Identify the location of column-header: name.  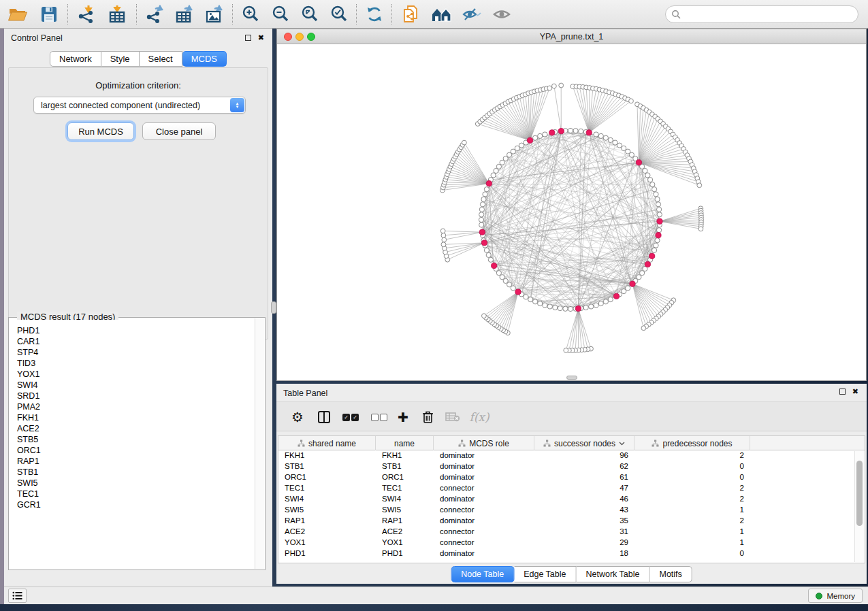
(404, 444).